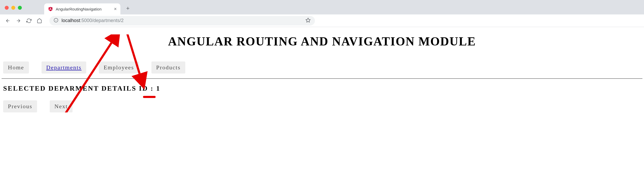 This screenshot has width=644, height=176. Describe the element at coordinates (56, 21) in the screenshot. I see `site-info-icon` at that location.